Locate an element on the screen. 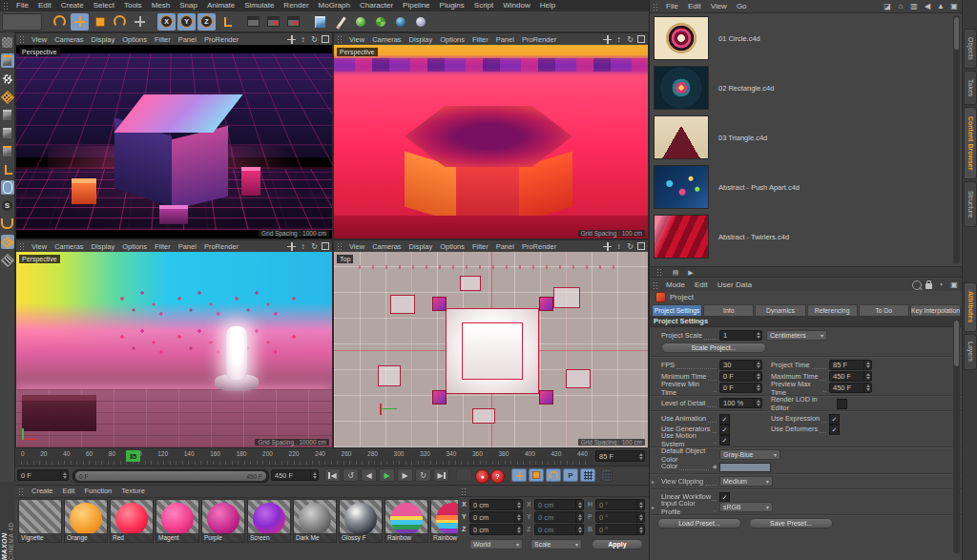  viewport-menu-item: Display is located at coordinates (422, 40).